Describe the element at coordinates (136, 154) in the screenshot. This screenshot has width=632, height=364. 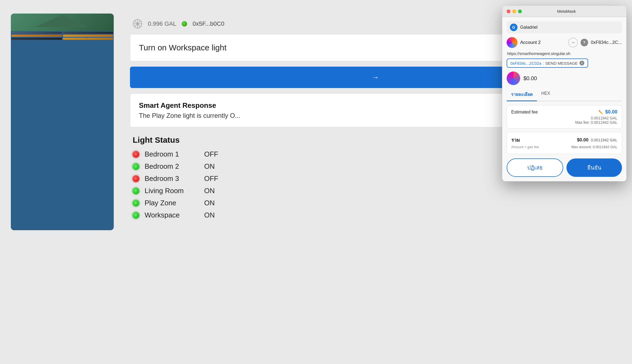
I see `status-dot-bedroom1` at that location.